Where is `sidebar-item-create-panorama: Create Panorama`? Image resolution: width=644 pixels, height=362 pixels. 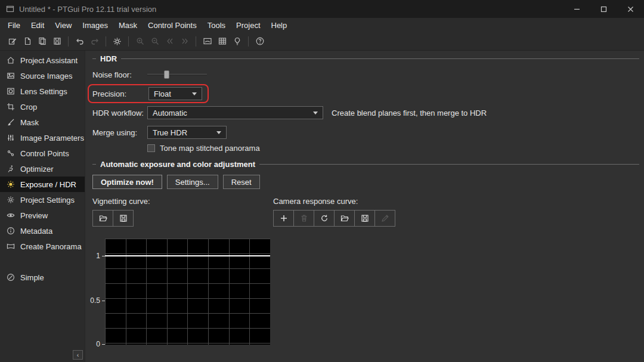 sidebar-item-create-panorama: Create Panorama is located at coordinates (42, 246).